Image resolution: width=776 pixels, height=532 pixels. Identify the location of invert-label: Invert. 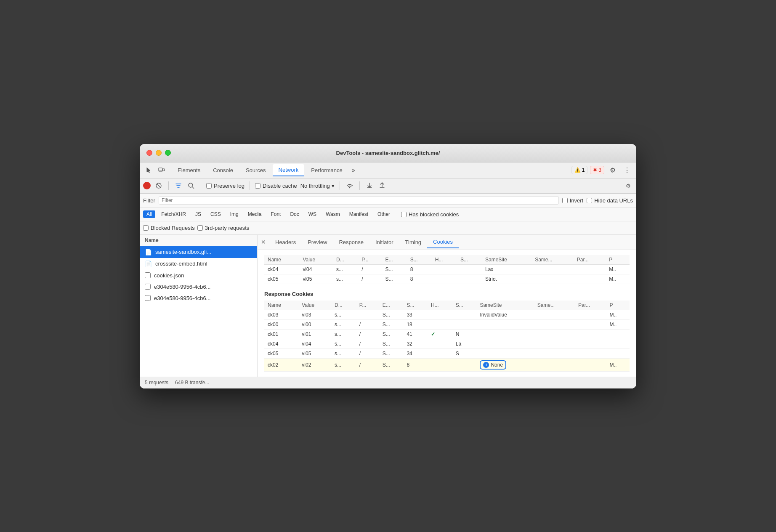
(573, 200).